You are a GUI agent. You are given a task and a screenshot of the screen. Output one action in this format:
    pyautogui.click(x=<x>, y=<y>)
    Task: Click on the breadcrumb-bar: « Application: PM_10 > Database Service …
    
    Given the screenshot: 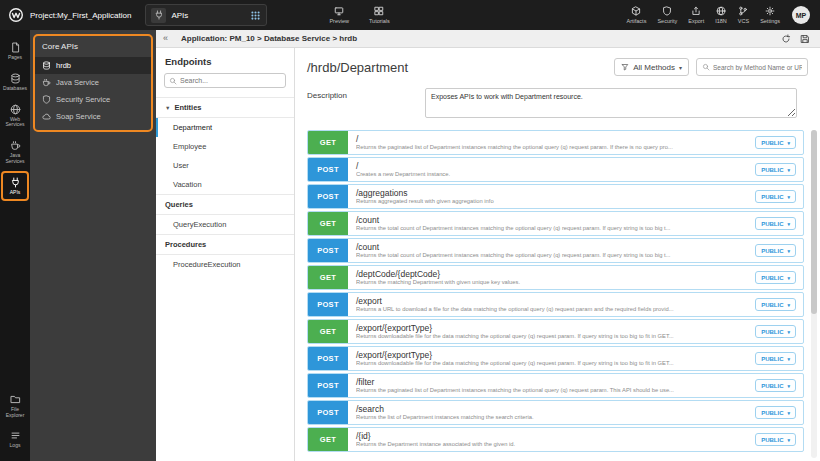 What is the action you would take?
    pyautogui.click(x=488, y=39)
    